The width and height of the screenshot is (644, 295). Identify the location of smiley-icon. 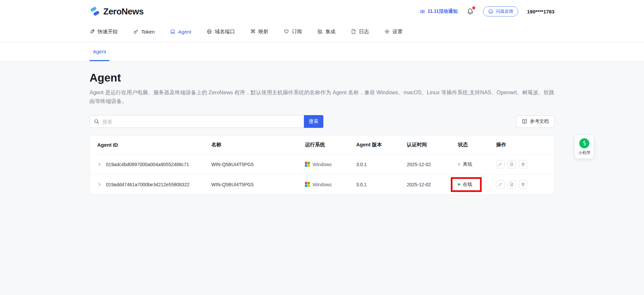
(491, 11).